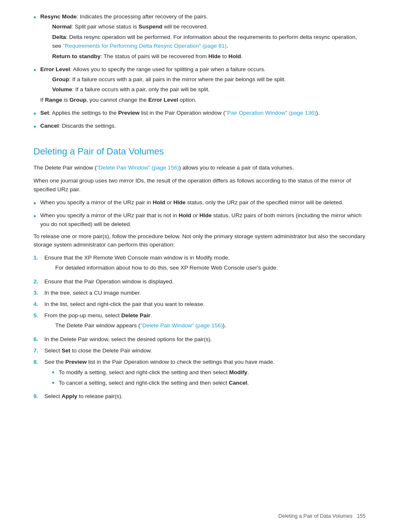  What do you see at coordinates (200, 168) in the screenshot?
I see `section-para1: The Delete Pair window ("Delete Pair Win…` at bounding box center [200, 168].